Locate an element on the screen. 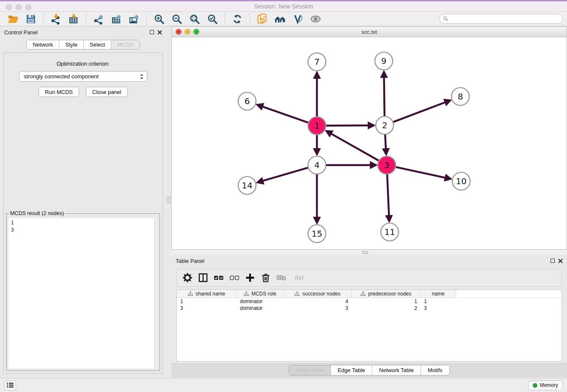 The height and width of the screenshot is (392, 567). search-input is located at coordinates (505, 19).